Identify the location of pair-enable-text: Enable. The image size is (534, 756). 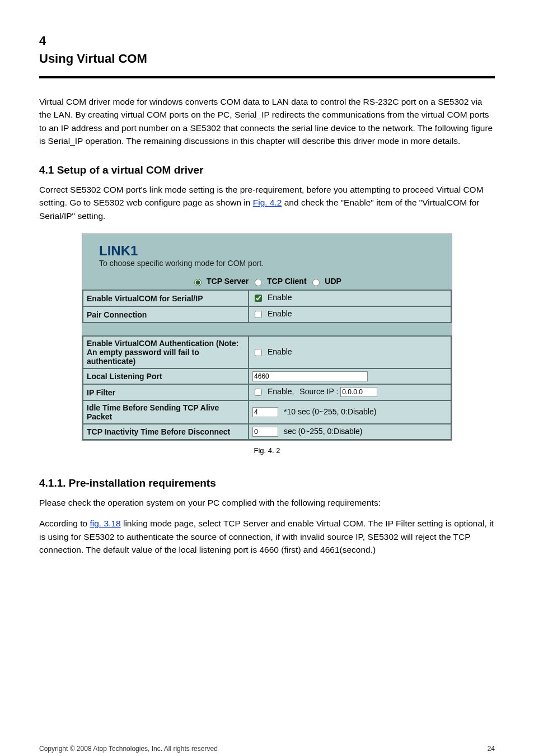
(280, 314).